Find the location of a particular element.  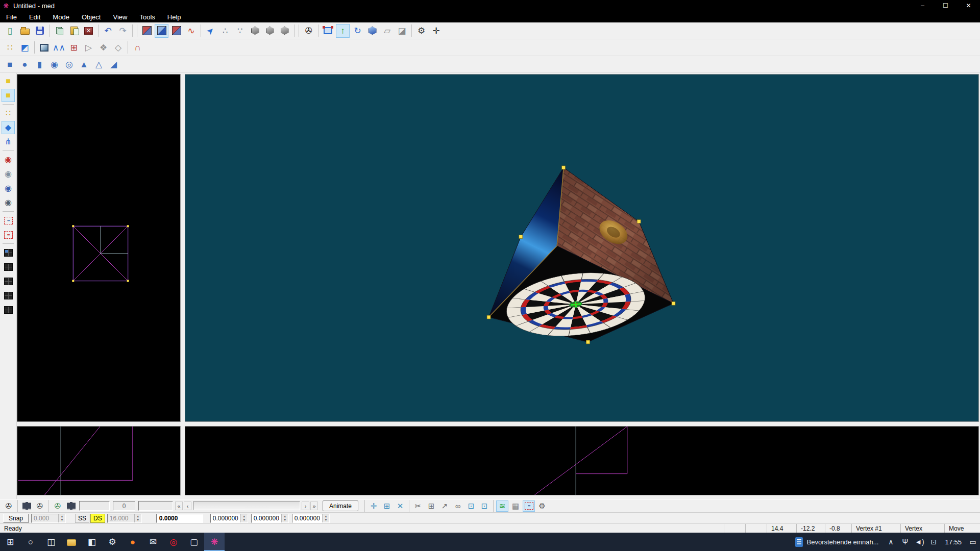

primitive-donut-button: ◎ is located at coordinates (69, 64).